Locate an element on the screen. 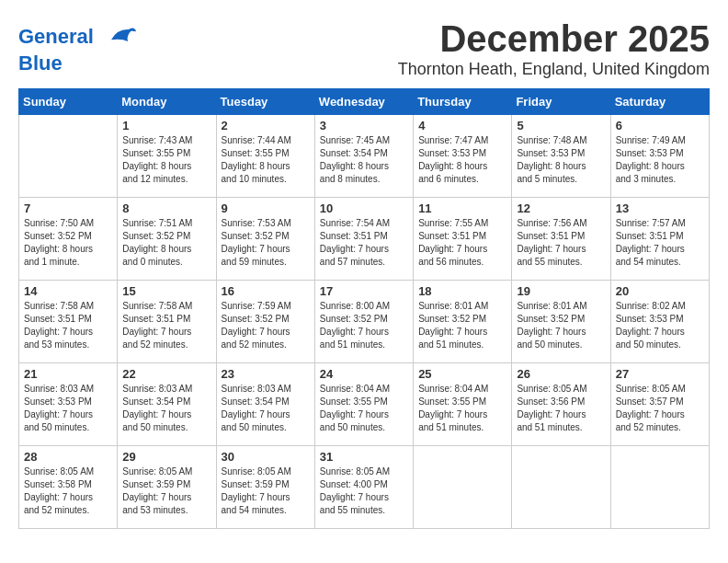 Image resolution: width=728 pixels, height=563 pixels. calendar-cell: 8Sunrise: 7:51 AMSunset: 3:52 PMDaylight… is located at coordinates (167, 239).